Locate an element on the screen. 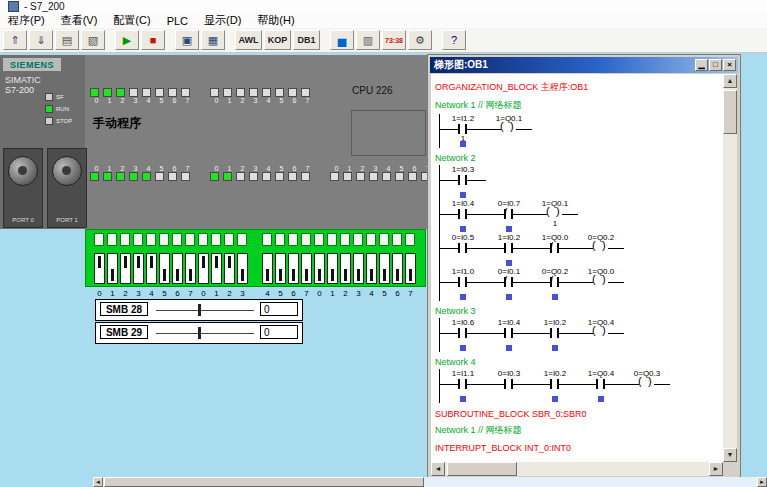 The height and width of the screenshot is (487, 767). print-button: ▤ is located at coordinates (67, 40).